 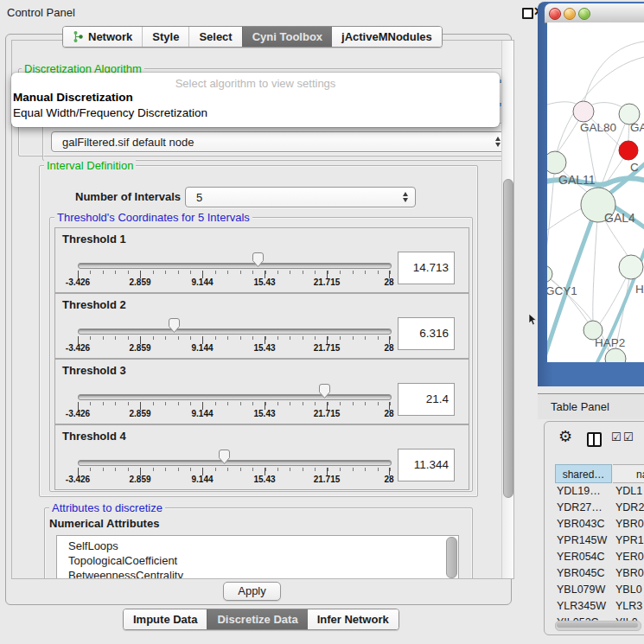 I want to click on node-label: HAP2, so click(x=610, y=342).